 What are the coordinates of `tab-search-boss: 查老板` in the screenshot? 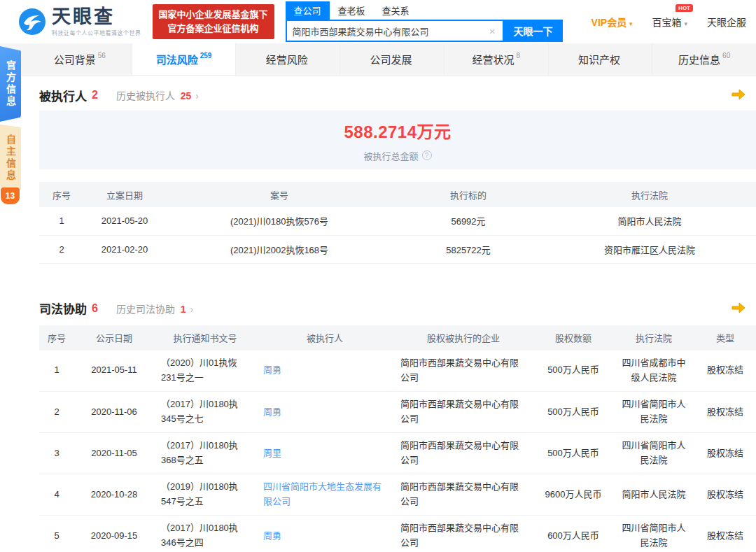 It's located at (351, 10).